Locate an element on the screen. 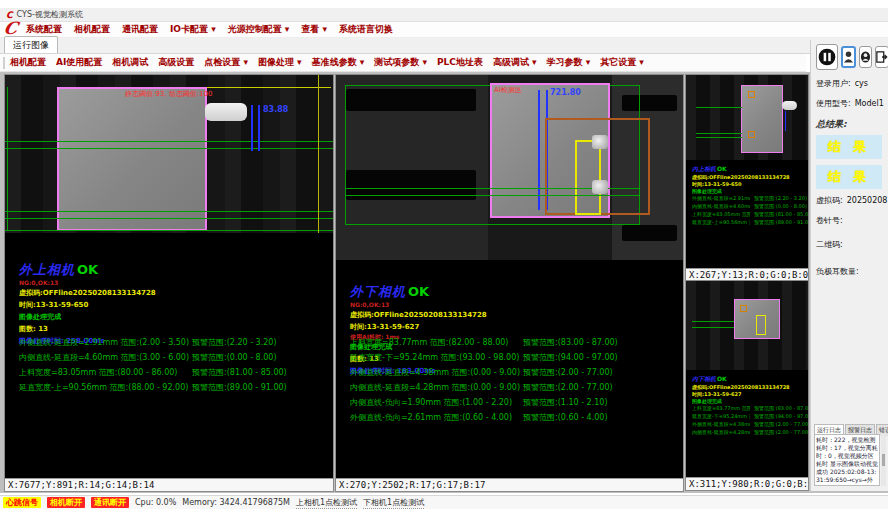 The width and height of the screenshot is (888, 522). tool-test-item-params: 测试项参数 ▾ is located at coordinates (400, 62).